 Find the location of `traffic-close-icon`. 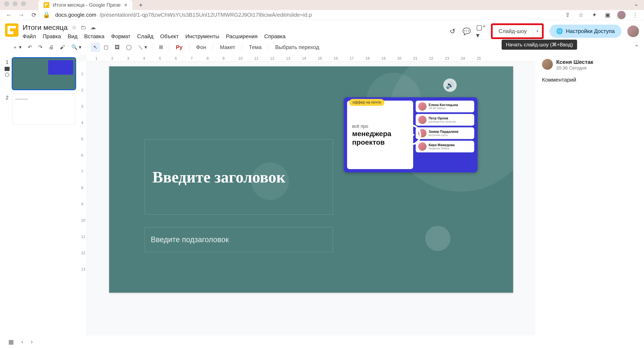

traffic-close-icon is located at coordinates (7, 4).